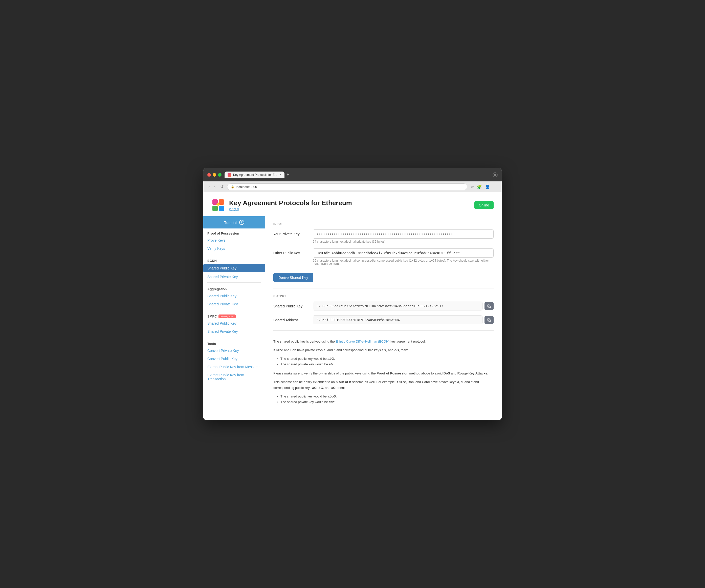 This screenshot has width=705, height=588. What do you see at coordinates (403, 234) in the screenshot?
I see `private-key-input` at bounding box center [403, 234].